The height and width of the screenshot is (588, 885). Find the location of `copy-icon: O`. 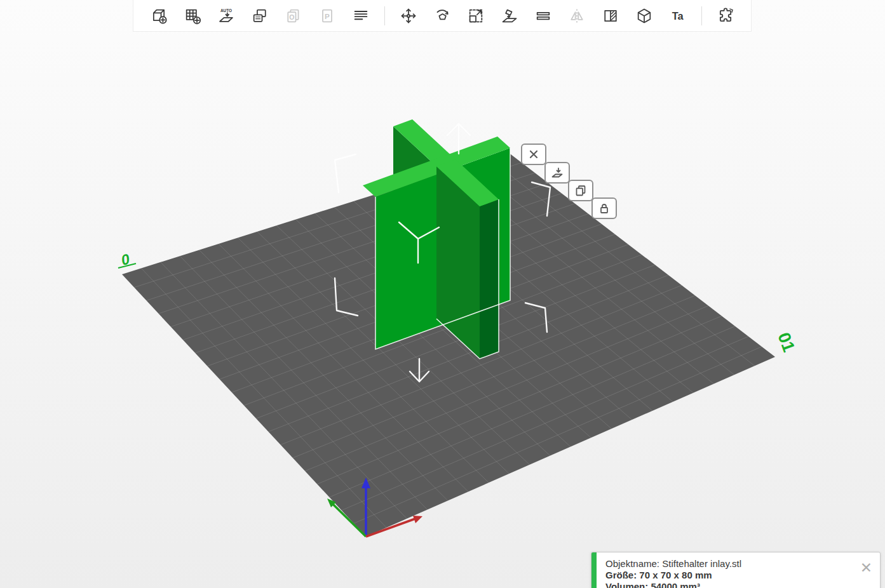

copy-icon: O is located at coordinates (294, 16).